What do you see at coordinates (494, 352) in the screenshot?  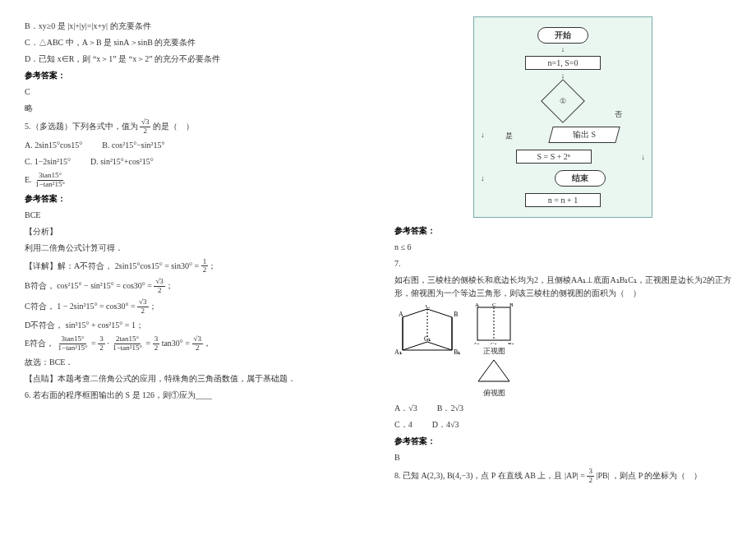 I see `front-view-label: 正视图` at bounding box center [494, 352].